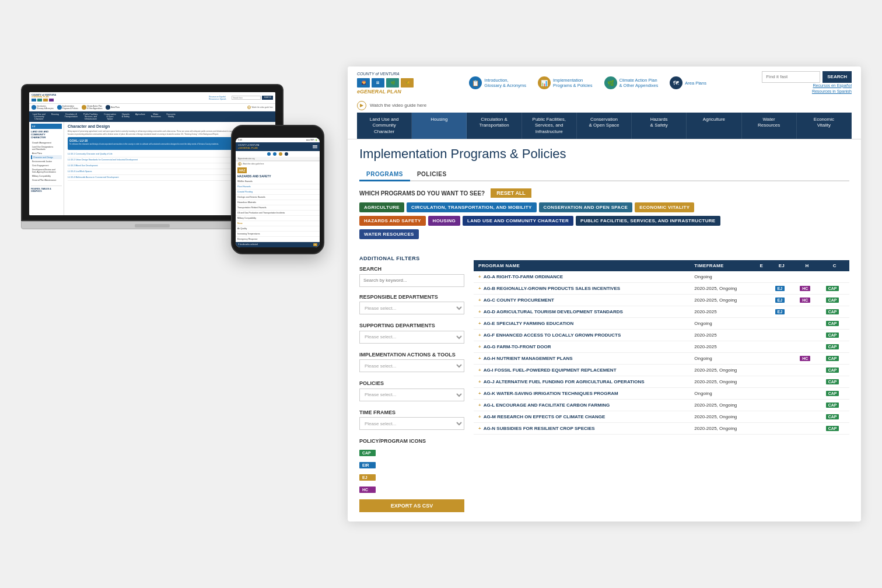  I want to click on phone-list-item-10: Emergency Response, so click(278, 239).